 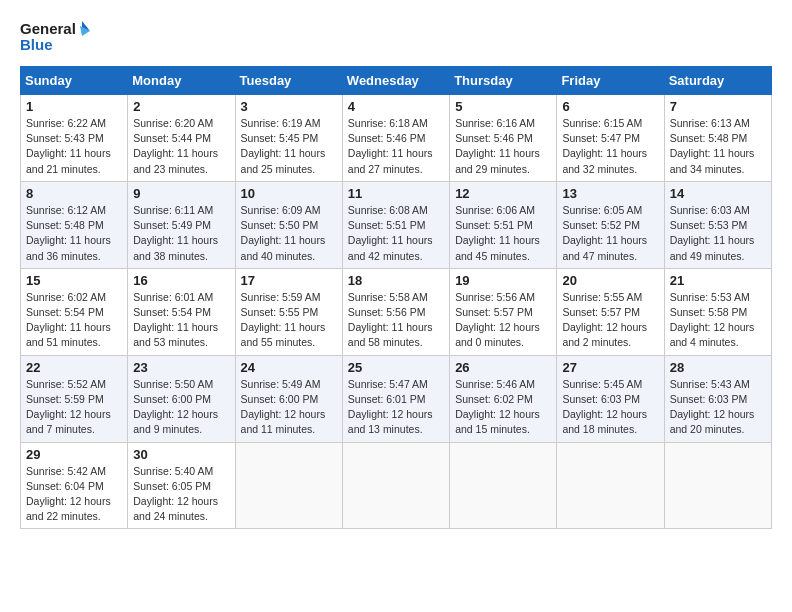 I want to click on calendar-cell: 13 Sunrise: 6:05 AM Sunset: 5:52 PM Dayl…, so click(x=610, y=224).